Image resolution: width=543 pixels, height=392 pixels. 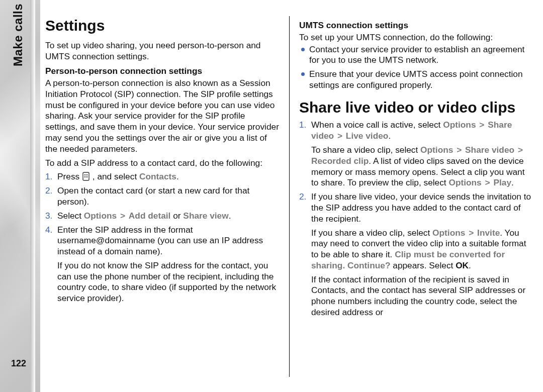 What do you see at coordinates (416, 26) in the screenshot?
I see `subheading-umts: UMTS connection settings` at bounding box center [416, 26].